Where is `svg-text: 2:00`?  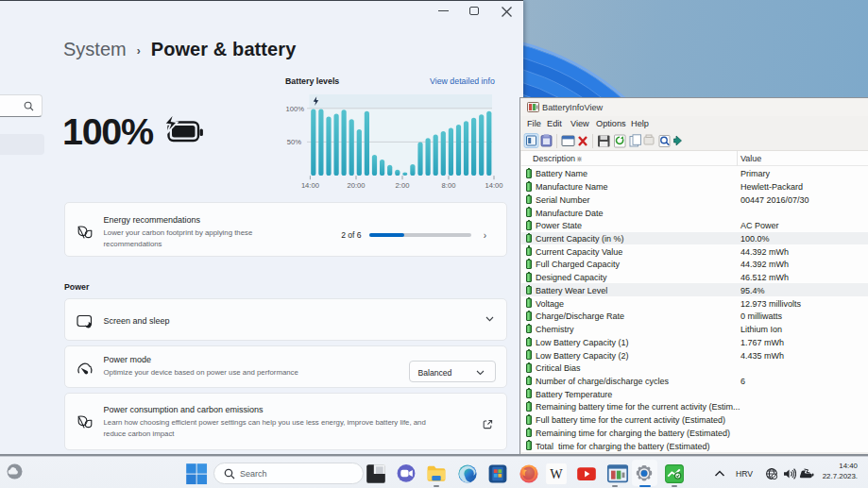
svg-text: 2:00 is located at coordinates (402, 185).